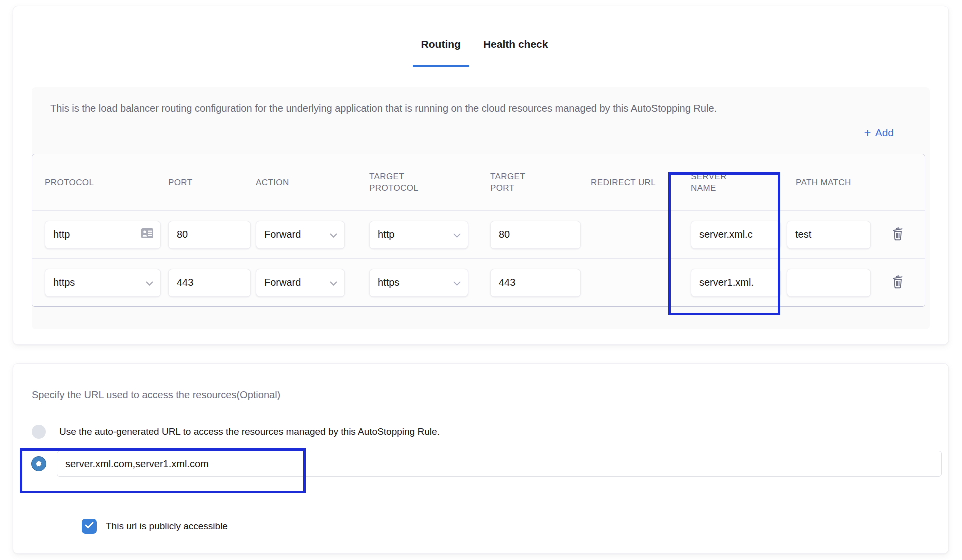 This screenshot has height=560, width=962. What do you see at coordinates (441, 44) in the screenshot?
I see `tab-routing-label: Routing` at bounding box center [441, 44].